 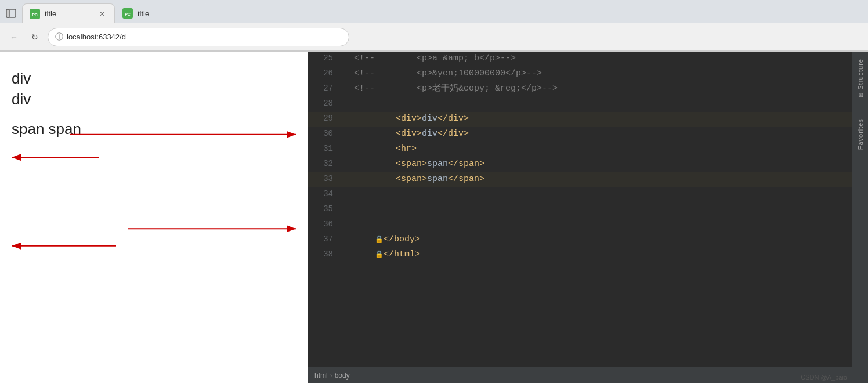 What do you see at coordinates (325, 254) in the screenshot?
I see `line-number: 38` at bounding box center [325, 254].